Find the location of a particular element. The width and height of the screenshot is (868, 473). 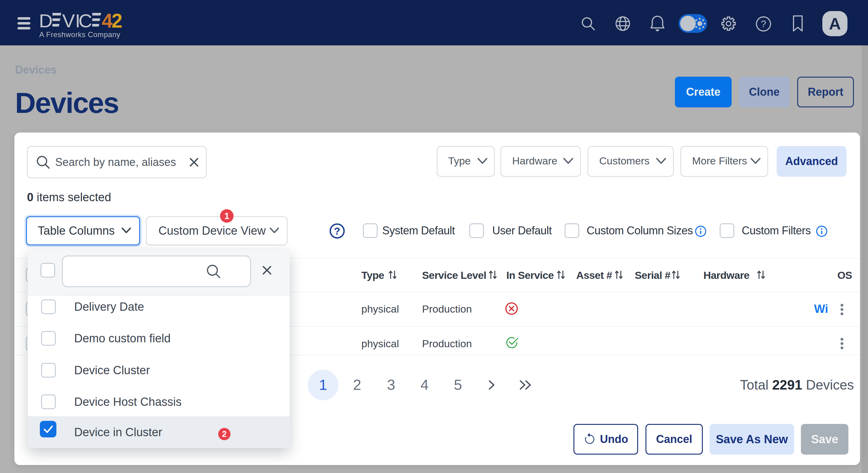

svg-text: 4 is located at coordinates (107, 21).